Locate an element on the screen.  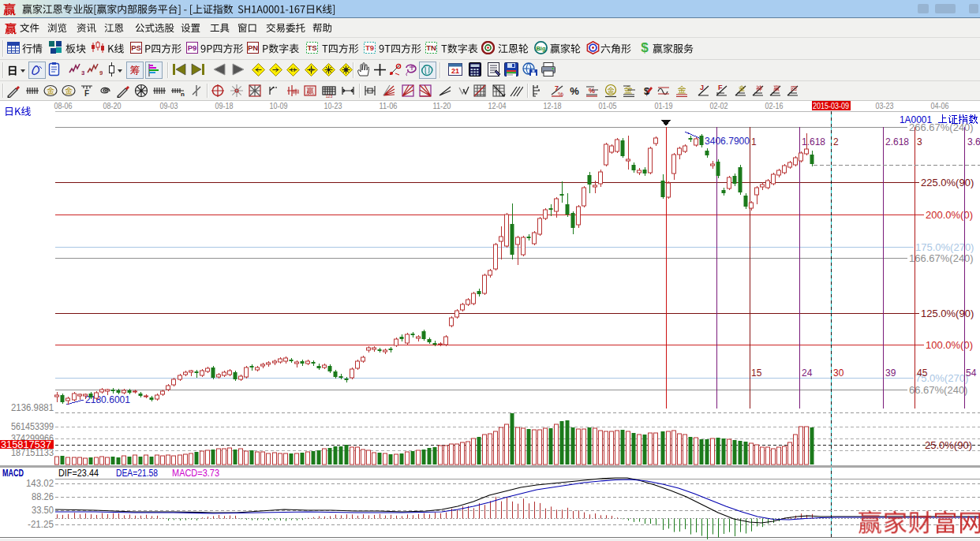
svg-text: 01-19 is located at coordinates (664, 106).